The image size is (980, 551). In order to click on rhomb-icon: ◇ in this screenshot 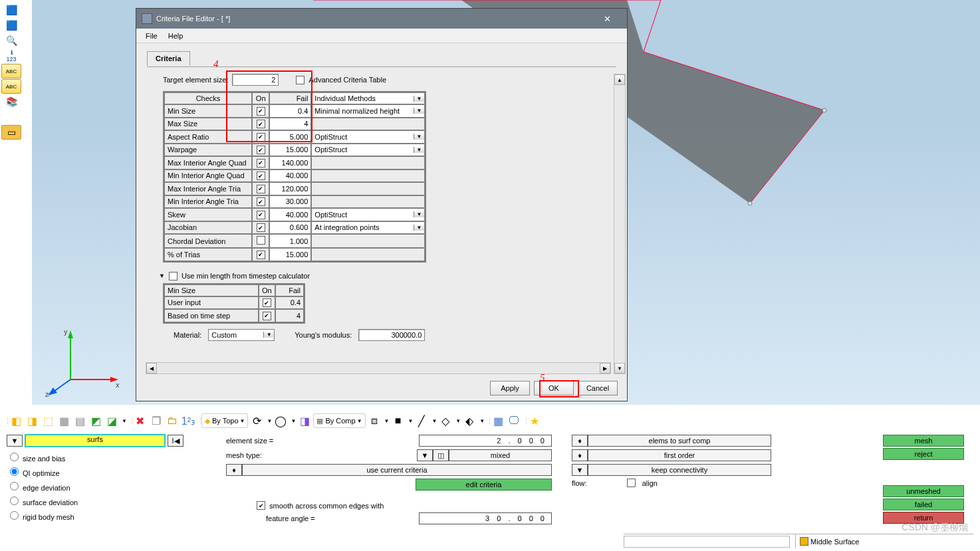, I will do `click(445, 421)`.